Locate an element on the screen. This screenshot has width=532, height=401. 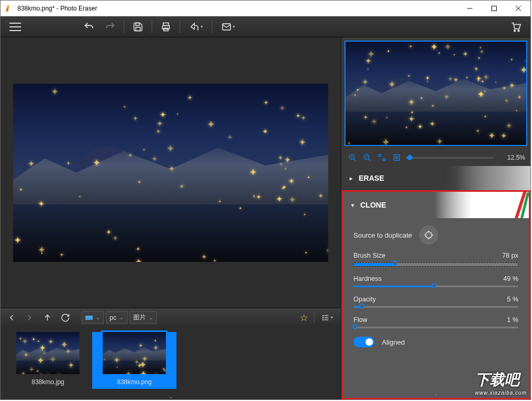
drive-icon is located at coordinates (89, 318).